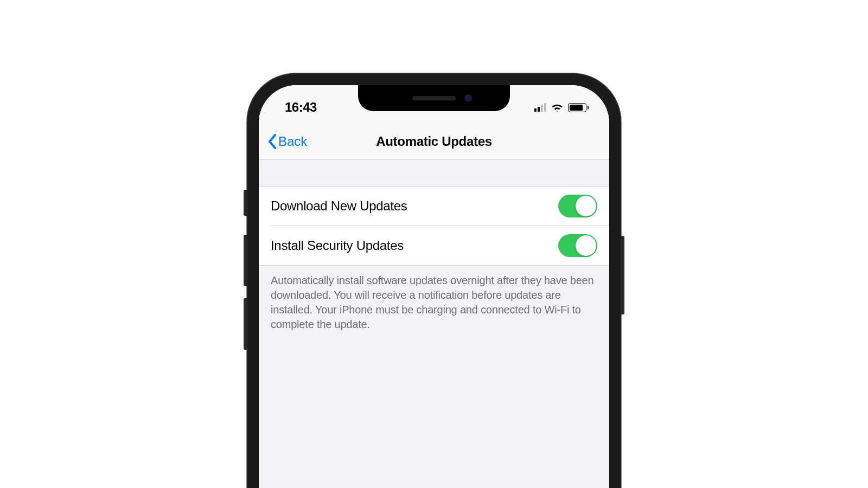  I want to click on toggle-install-security, so click(578, 246).